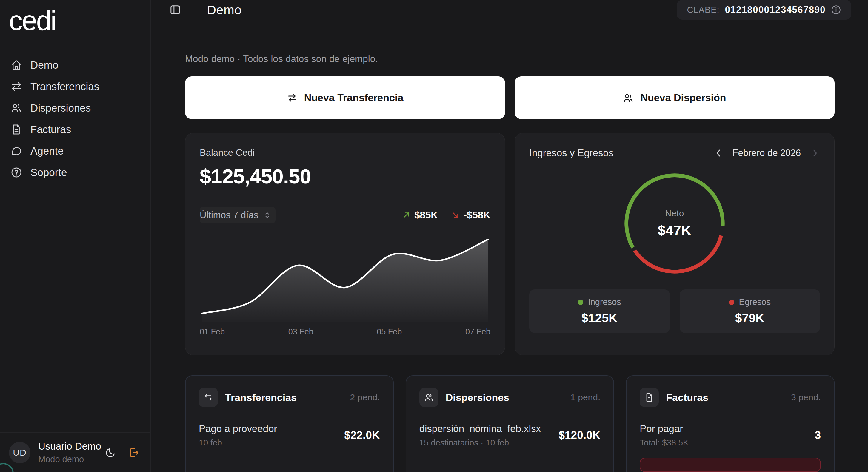  Describe the element at coordinates (718, 153) in the screenshot. I see `chevron-left-icon` at that location.